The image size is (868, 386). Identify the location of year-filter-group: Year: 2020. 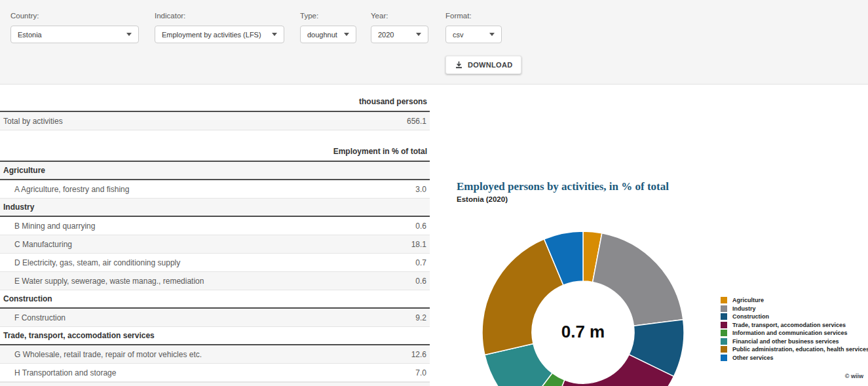
(400, 28).